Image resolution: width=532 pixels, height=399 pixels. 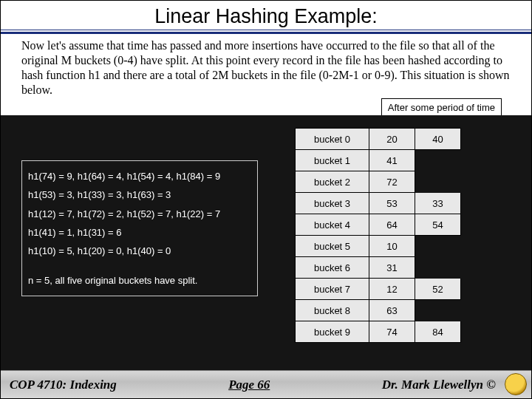 What do you see at coordinates (392, 161) in the screenshot?
I see `bucket-value: 41` at bounding box center [392, 161].